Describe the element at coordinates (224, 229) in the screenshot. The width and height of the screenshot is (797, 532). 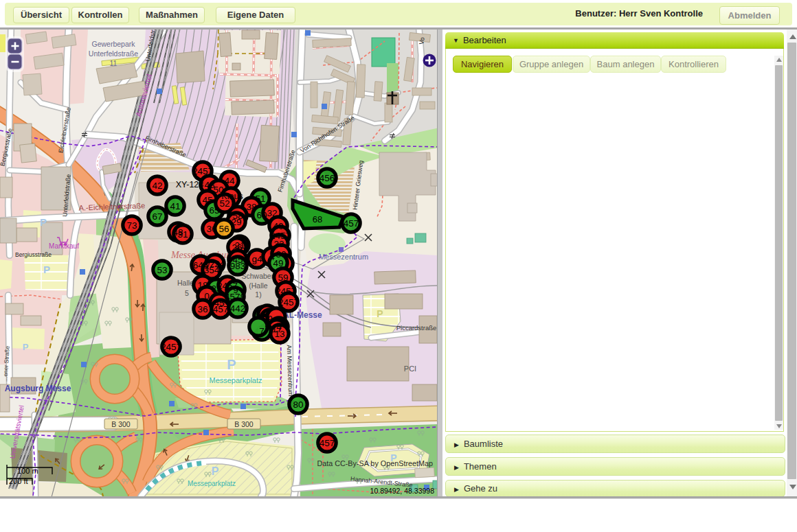
I see `svg-text: 56` at that location.